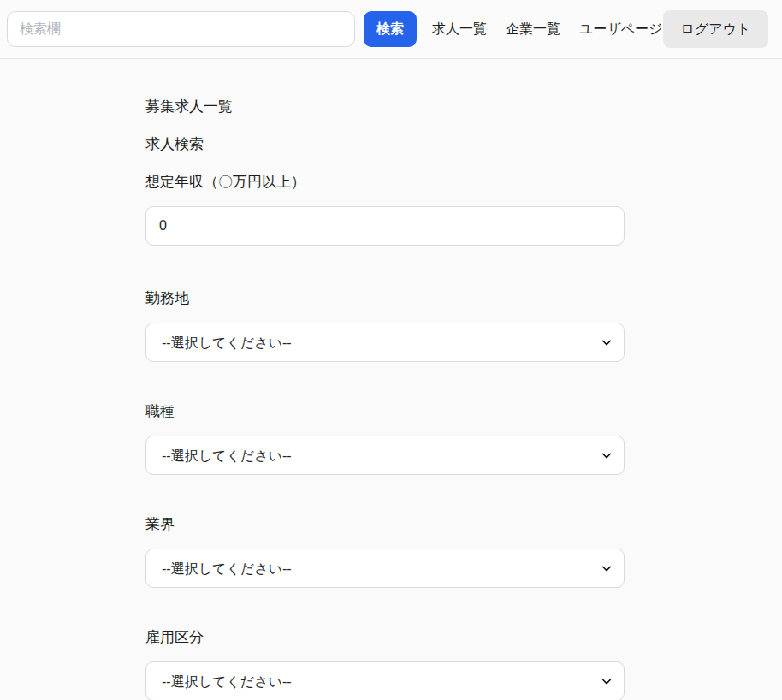 The image size is (782, 700). Describe the element at coordinates (390, 29) in the screenshot. I see `search-button: 検索` at that location.